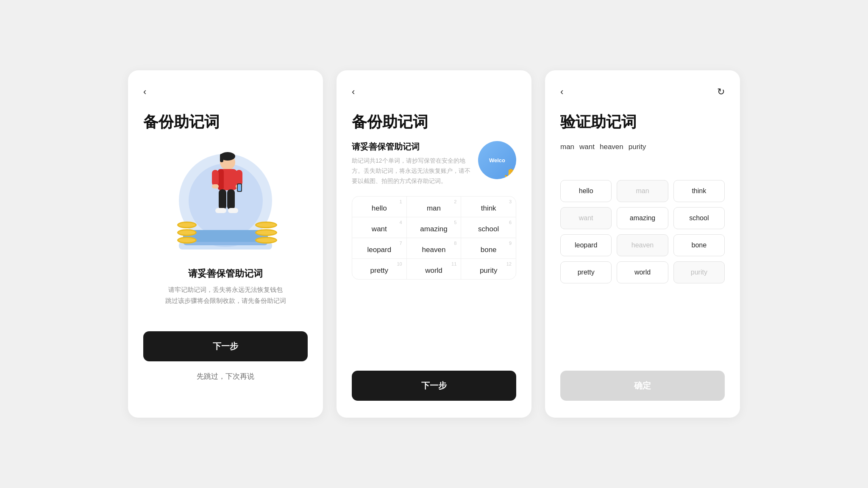  What do you see at coordinates (586, 245) in the screenshot?
I see `word-choice-button: leopard` at bounding box center [586, 245].